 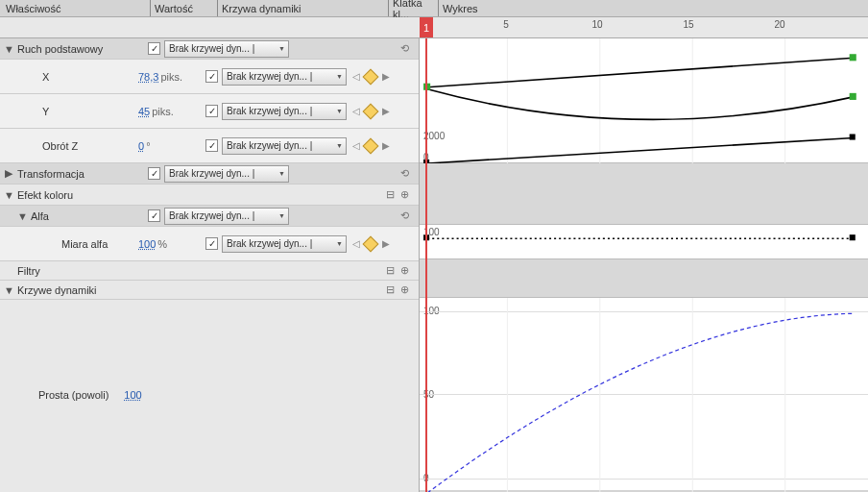 I want to click on value-input-rotz: 0, so click(x=141, y=146).